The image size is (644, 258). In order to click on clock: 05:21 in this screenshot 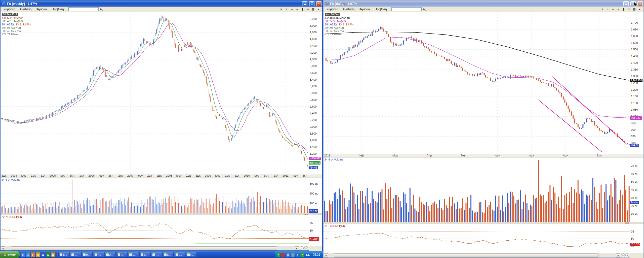, I will do `click(316, 255)`.